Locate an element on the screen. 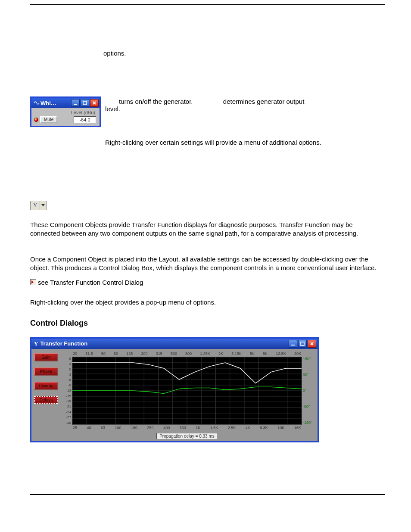 The image size is (411, 532). whi-text: turns on/off the generator. determines g… is located at coordinates (243, 125).